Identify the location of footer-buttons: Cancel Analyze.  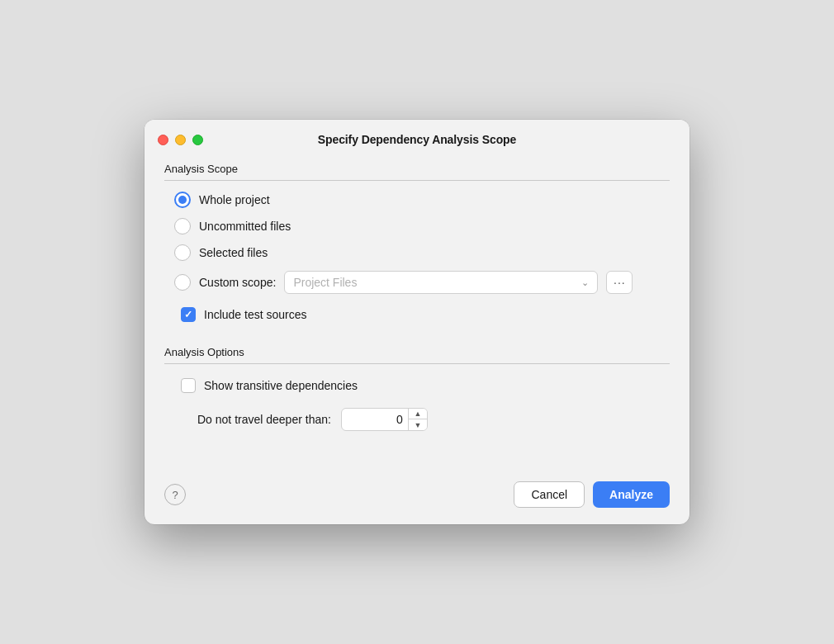
(591, 495).